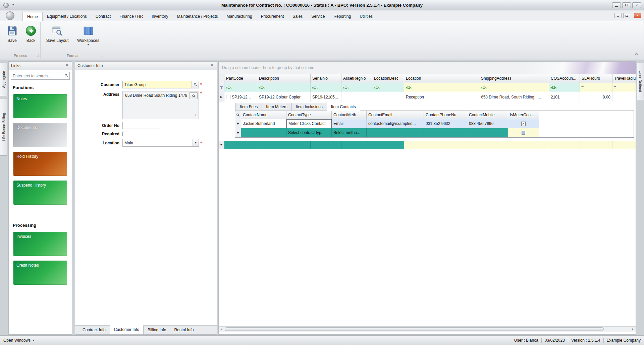  What do you see at coordinates (249, 107) in the screenshot?
I see `tab-item-fees: Item Fees` at bounding box center [249, 107].